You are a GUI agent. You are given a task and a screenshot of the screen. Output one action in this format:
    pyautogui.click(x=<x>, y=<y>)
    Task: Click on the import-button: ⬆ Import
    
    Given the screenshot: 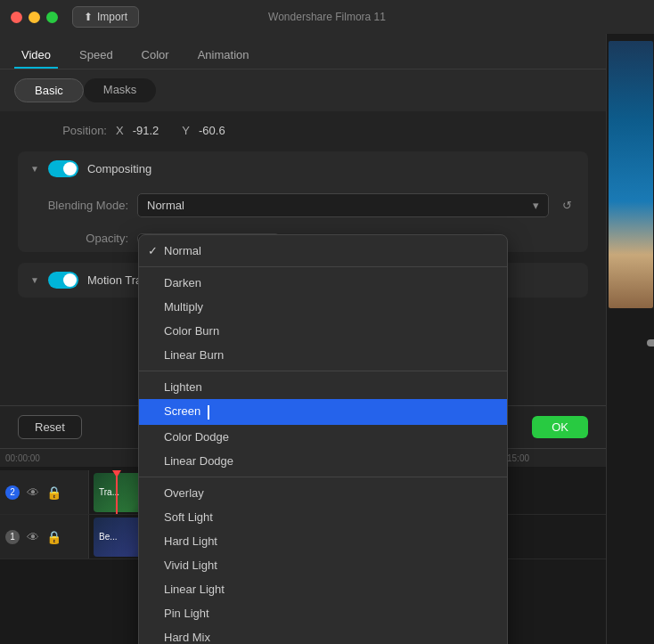 What is the action you would take?
    pyautogui.click(x=105, y=17)
    